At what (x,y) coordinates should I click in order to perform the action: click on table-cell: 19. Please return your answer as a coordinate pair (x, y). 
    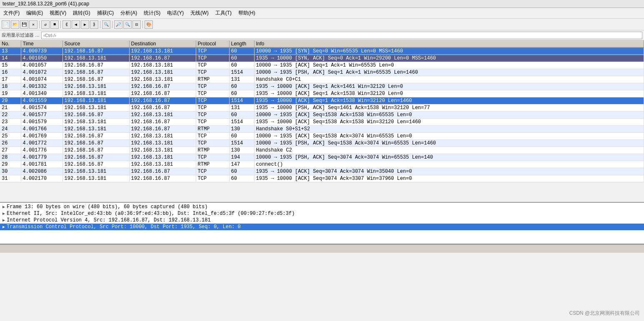
    Looking at the image, I should click on (10, 94).